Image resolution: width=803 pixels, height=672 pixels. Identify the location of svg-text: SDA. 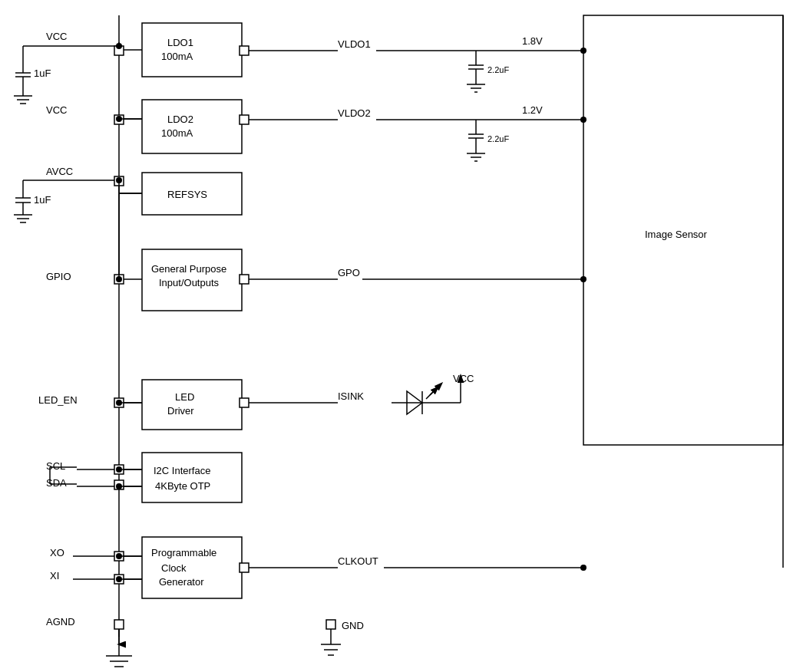
(57, 483).